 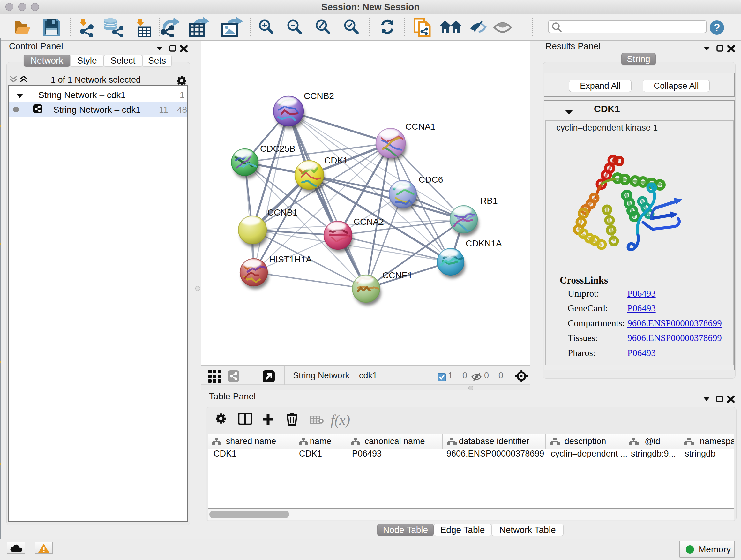 What do you see at coordinates (319, 96) in the screenshot?
I see `svg-text: CCNB2` at bounding box center [319, 96].